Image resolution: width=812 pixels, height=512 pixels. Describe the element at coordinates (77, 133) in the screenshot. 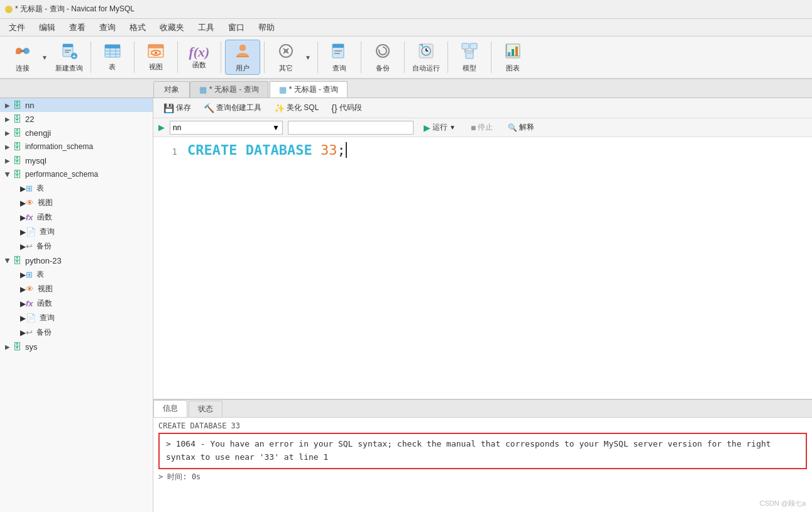

I see `sidebar-item-chengji: ▶ 🗄 chengji` at that location.